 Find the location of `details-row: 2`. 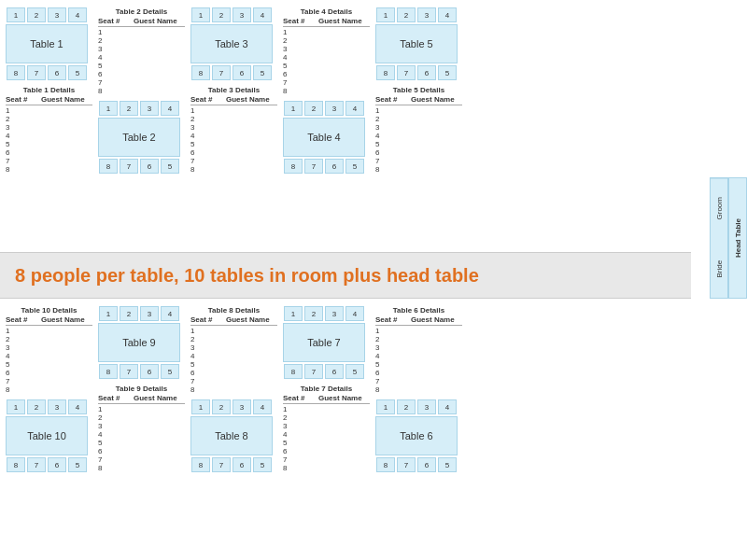

details-row: 2 is located at coordinates (49, 119).